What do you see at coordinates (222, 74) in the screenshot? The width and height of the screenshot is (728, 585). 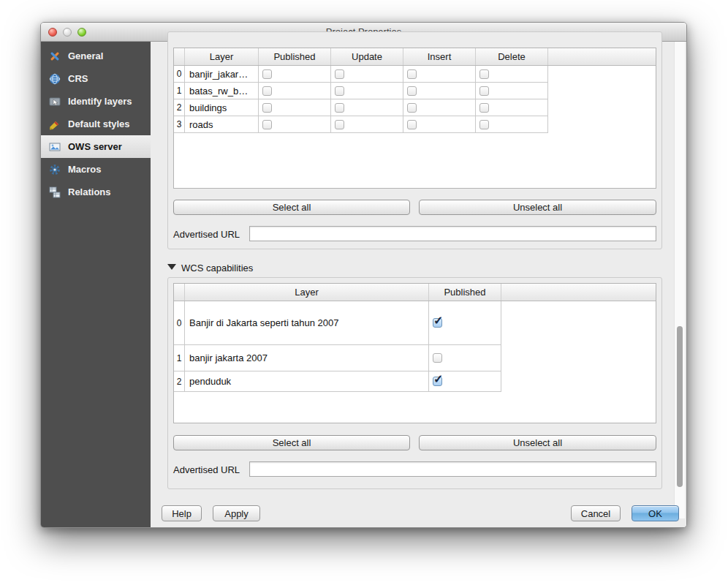 I see `layer-name: banjir_jakar…` at bounding box center [222, 74].